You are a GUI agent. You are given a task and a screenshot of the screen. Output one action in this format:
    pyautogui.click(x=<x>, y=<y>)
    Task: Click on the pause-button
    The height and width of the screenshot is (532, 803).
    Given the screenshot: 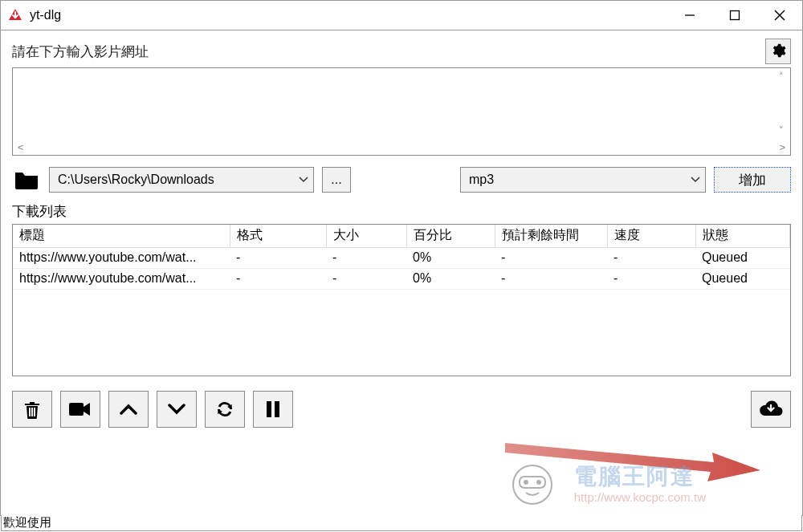 What is the action you would take?
    pyautogui.click(x=273, y=409)
    